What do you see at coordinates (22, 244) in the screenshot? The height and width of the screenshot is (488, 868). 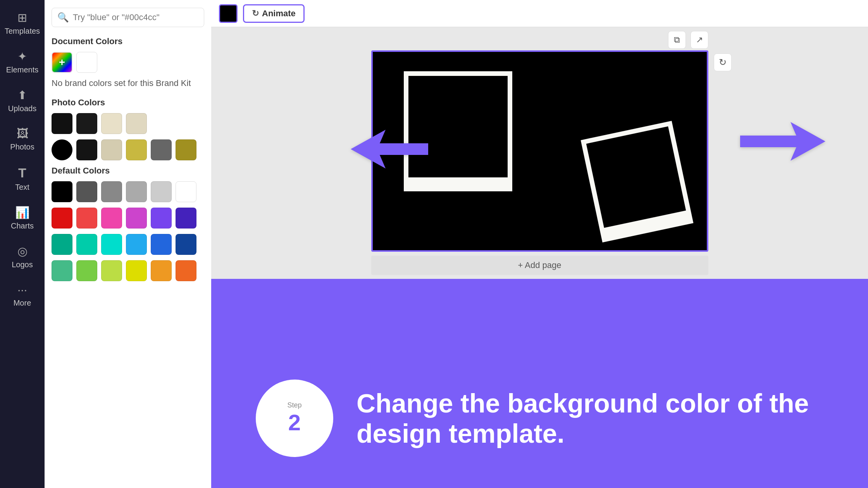 I see `sidebar-nav: ⊞ Templates ✦ Elements ⬆ Uploads 🖼 Photo…` at bounding box center [22, 244].